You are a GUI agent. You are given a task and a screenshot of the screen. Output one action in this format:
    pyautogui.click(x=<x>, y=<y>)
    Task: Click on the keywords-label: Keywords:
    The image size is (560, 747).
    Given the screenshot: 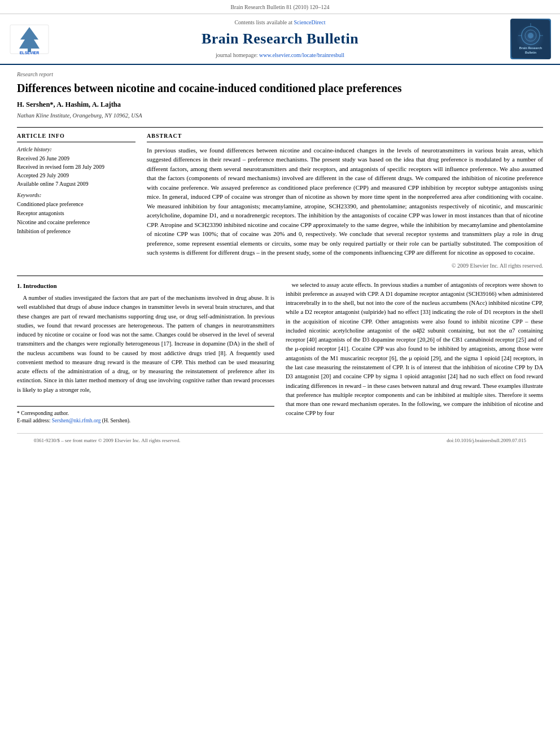 What is the action you would take?
    pyautogui.click(x=76, y=195)
    